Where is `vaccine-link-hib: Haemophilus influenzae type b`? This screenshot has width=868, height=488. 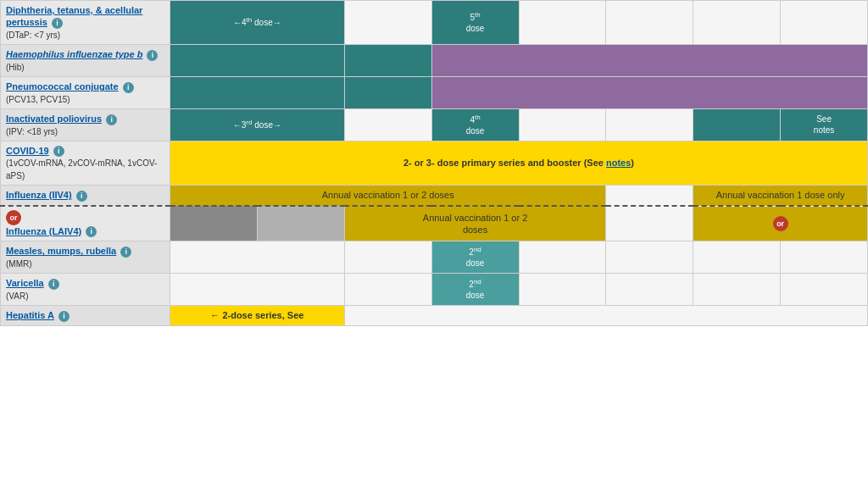 vaccine-link-hib: Haemophilus influenzae type b is located at coordinates (75, 54).